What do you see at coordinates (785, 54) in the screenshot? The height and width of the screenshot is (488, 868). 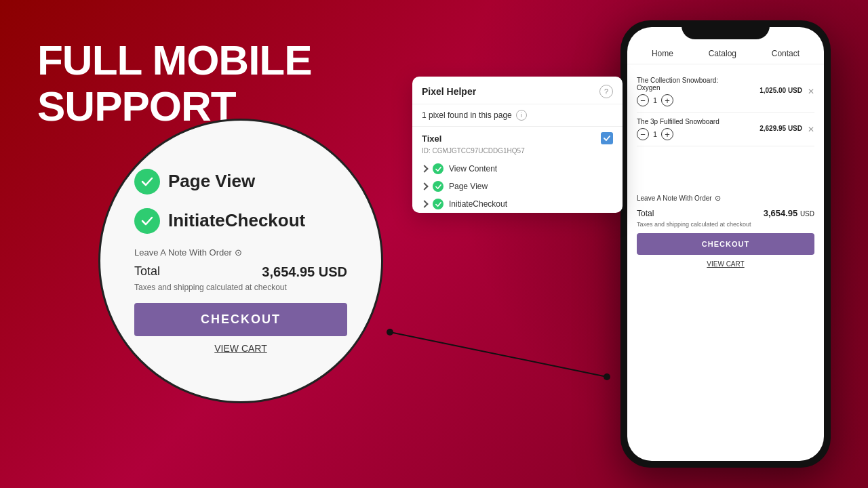 I see `phone-nav-contact: Contact` at bounding box center [785, 54].